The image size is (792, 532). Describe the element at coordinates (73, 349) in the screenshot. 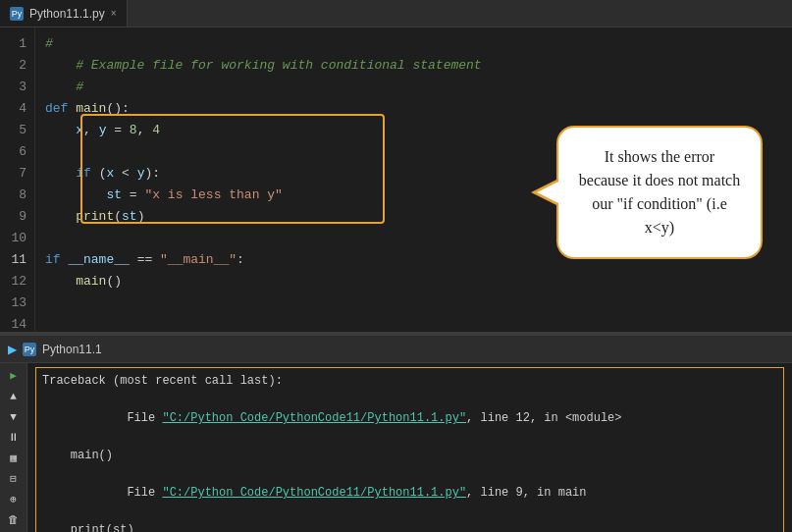

I see `run-module-label: Python11.1` at that location.